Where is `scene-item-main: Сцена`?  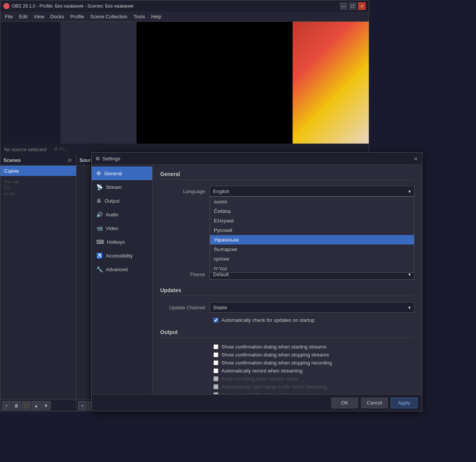 scene-item-main: Сцена is located at coordinates (38, 171).